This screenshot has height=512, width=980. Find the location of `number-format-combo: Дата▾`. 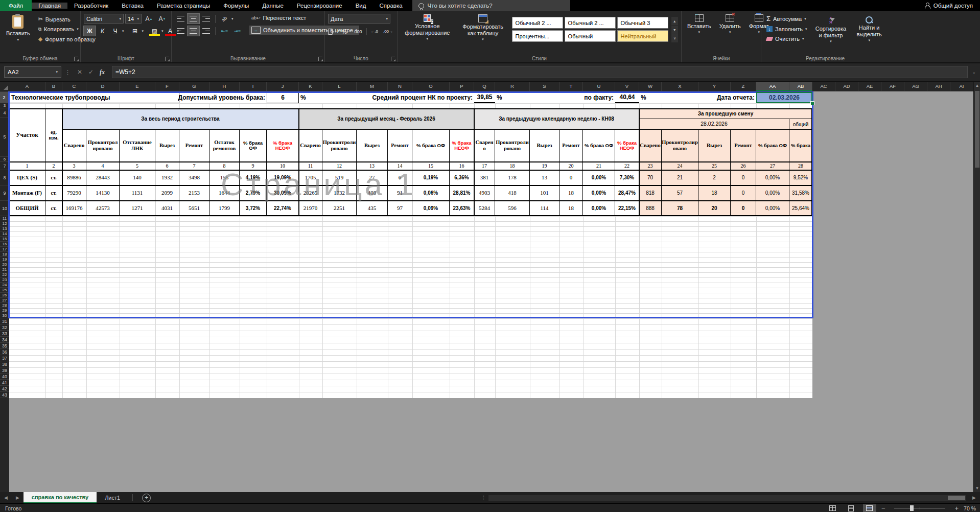

number-format-combo: Дата▾ is located at coordinates (359, 18).